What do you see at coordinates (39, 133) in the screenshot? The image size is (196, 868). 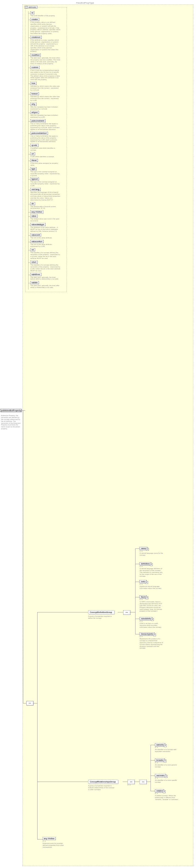 I see `attribute-name: pubconstrainturi` at bounding box center [39, 133].